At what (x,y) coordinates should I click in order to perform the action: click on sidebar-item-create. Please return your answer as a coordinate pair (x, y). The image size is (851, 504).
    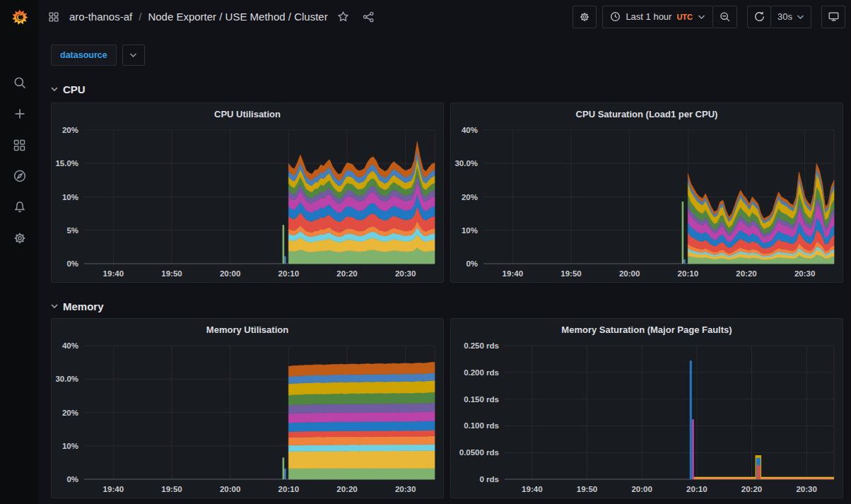
    Looking at the image, I should click on (20, 114).